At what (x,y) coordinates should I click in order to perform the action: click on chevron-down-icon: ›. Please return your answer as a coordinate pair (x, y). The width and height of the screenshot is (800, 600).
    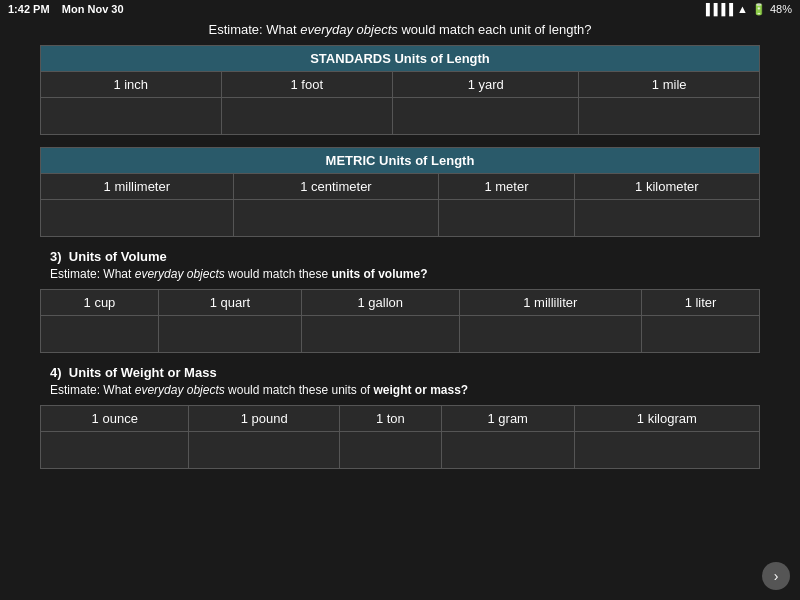
    Looking at the image, I should click on (776, 576).